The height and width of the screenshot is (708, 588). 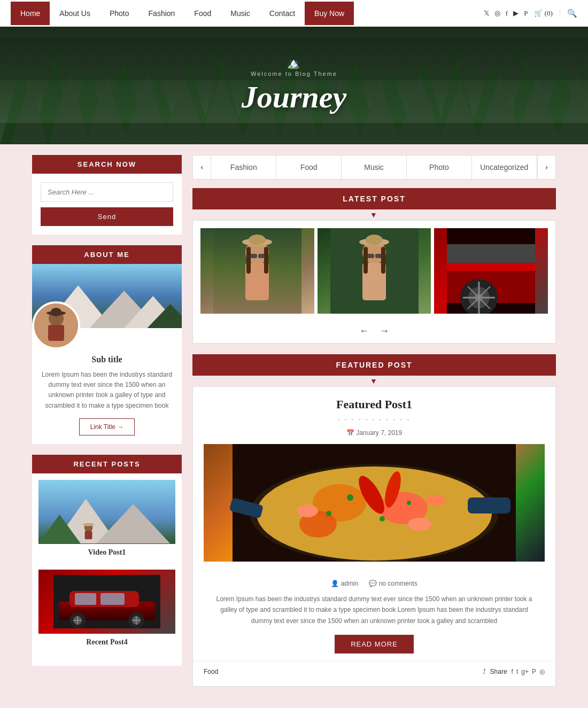 I want to click on hero-main-title: Journey, so click(x=294, y=97).